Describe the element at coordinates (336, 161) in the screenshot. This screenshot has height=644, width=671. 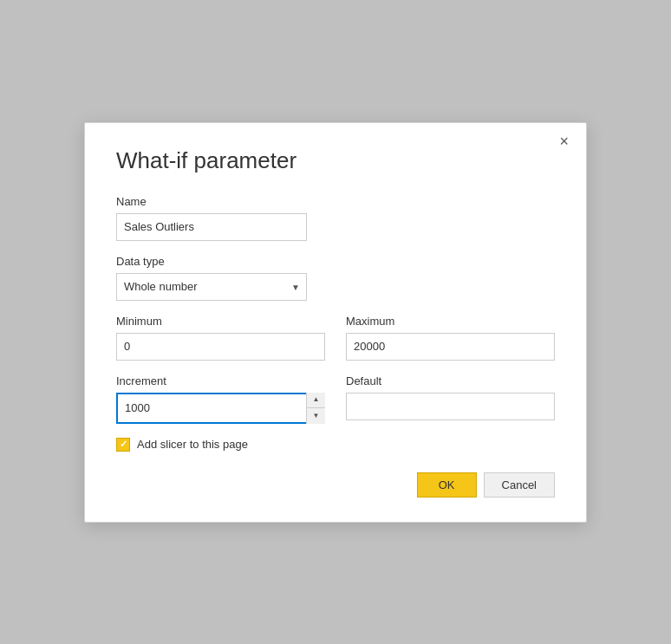
I see `dialog-title: What-if parameter` at that location.